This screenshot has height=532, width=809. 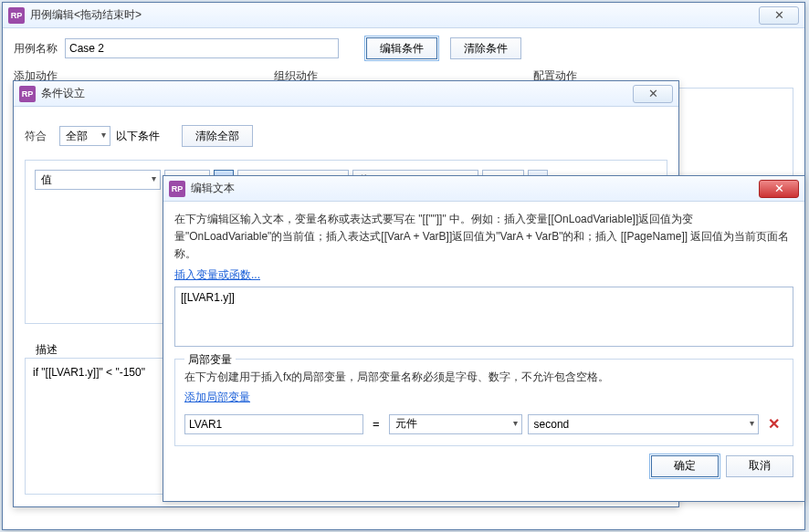 What do you see at coordinates (484, 189) in the screenshot?
I see `win3-titlebar: RP 编辑文本 ✕` at bounding box center [484, 189].